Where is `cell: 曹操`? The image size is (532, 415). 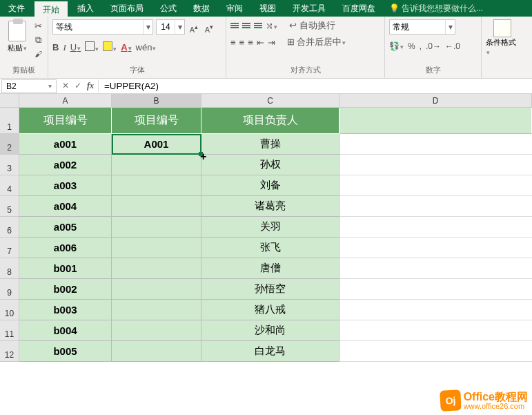
cell: 曹操 is located at coordinates (270, 144).